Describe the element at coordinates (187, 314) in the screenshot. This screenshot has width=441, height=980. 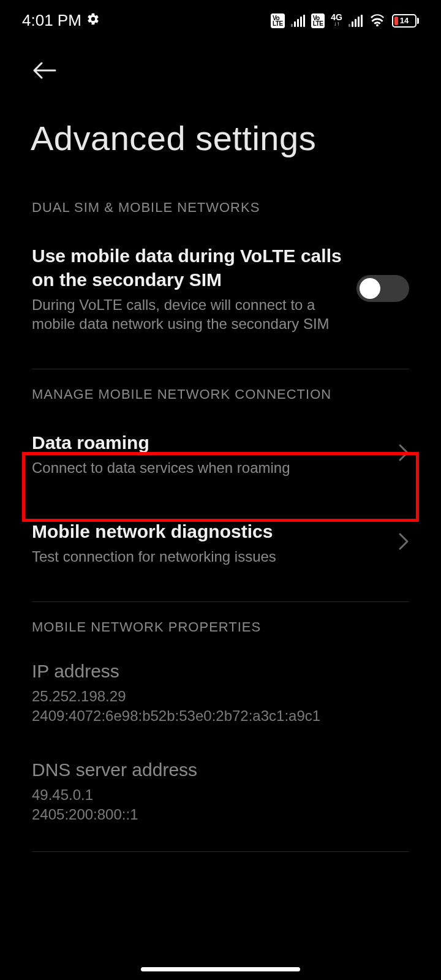
I see `setting-subtitle: During VoLTE calls, device will connect …` at that location.